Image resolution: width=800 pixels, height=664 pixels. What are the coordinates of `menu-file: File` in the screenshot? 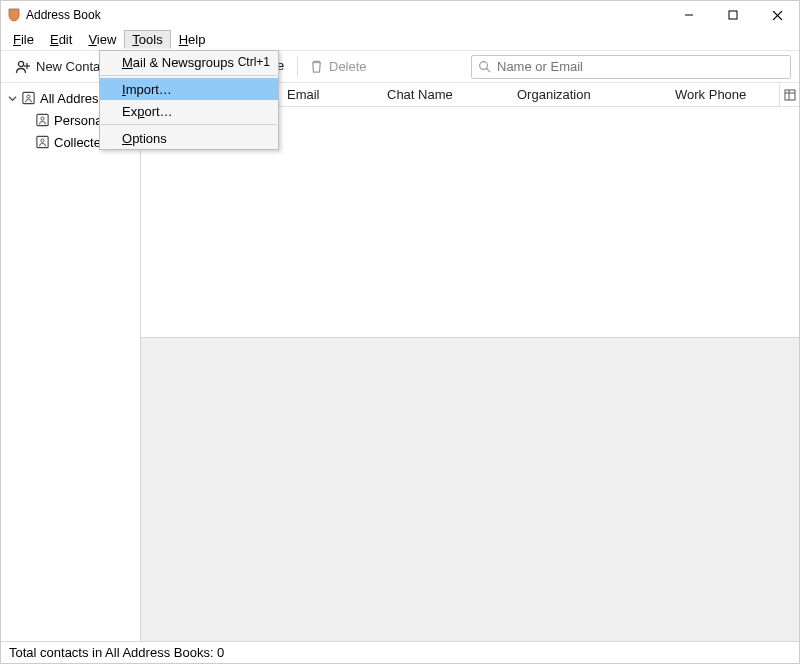 It's located at (24, 40).